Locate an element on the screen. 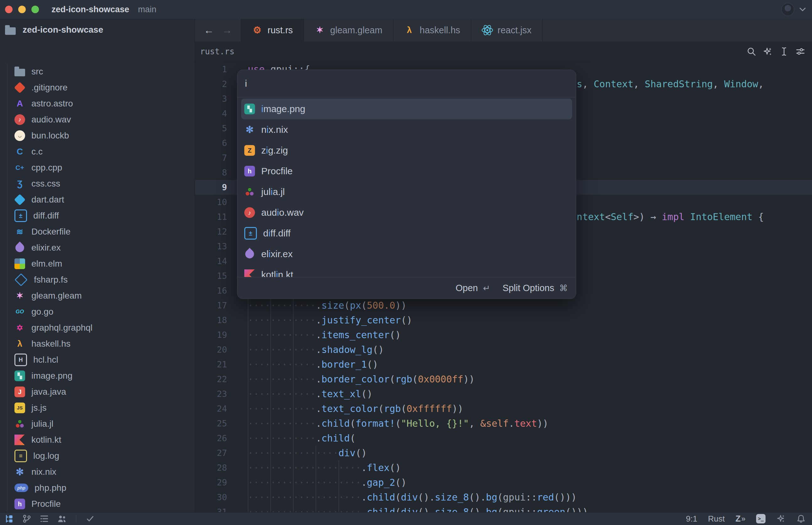 Image resolution: width=812 pixels, height=525 pixels. breadcrumb-file: rust.rs is located at coordinates (217, 51).